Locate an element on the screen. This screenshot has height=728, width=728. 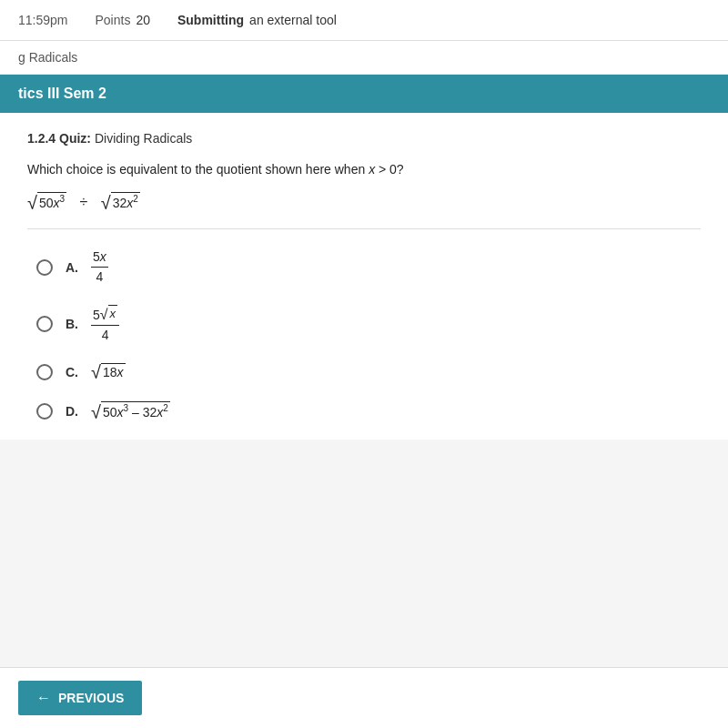
radio-a is located at coordinates (45, 268).